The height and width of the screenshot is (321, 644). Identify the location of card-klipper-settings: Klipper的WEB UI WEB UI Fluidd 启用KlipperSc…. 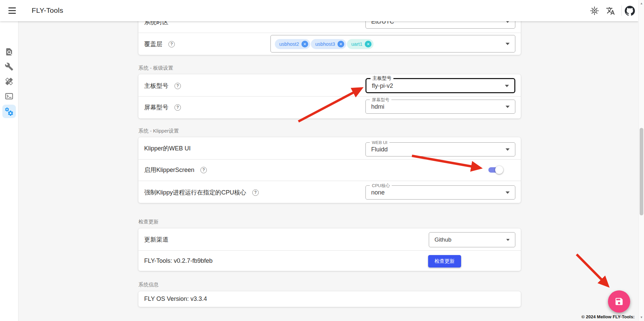
(329, 170).